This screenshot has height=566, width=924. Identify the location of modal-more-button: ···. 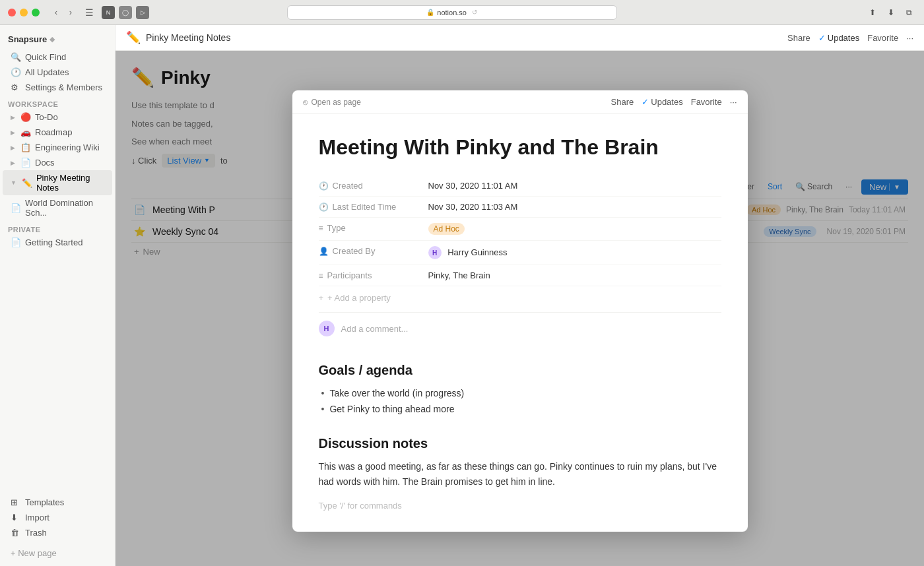
(734, 102).